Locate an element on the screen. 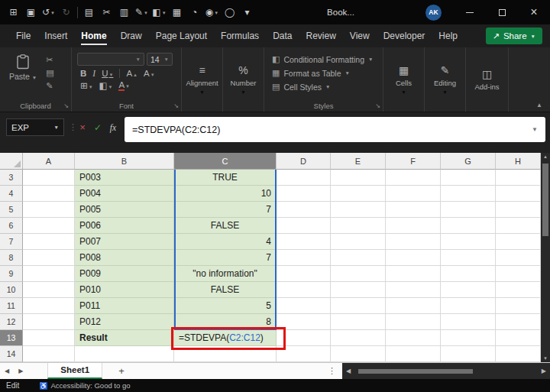 This screenshot has width=550, height=392. table-icon: ▦ is located at coordinates (177, 12).